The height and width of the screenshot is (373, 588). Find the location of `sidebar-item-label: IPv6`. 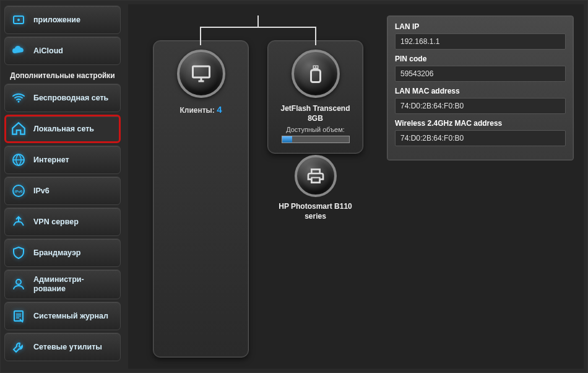

sidebar-item-label: IPv6 is located at coordinates (41, 191).